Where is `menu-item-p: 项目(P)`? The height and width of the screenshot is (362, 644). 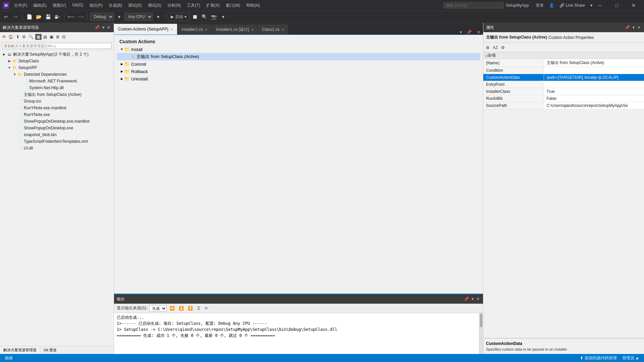 menu-item-p: 项目(P) is located at coordinates (96, 5).